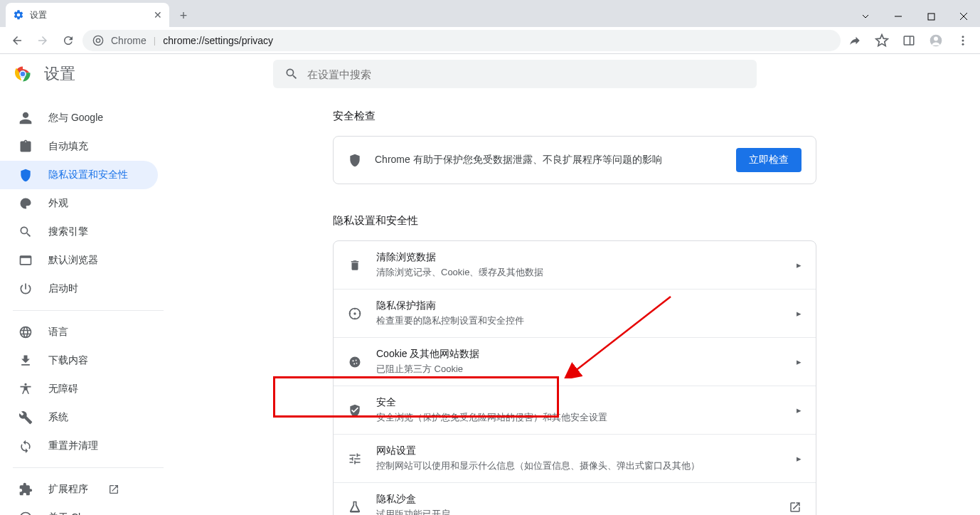 This screenshot has width=980, height=515. What do you see at coordinates (26, 289) in the screenshot?
I see `power-icon` at bounding box center [26, 289].